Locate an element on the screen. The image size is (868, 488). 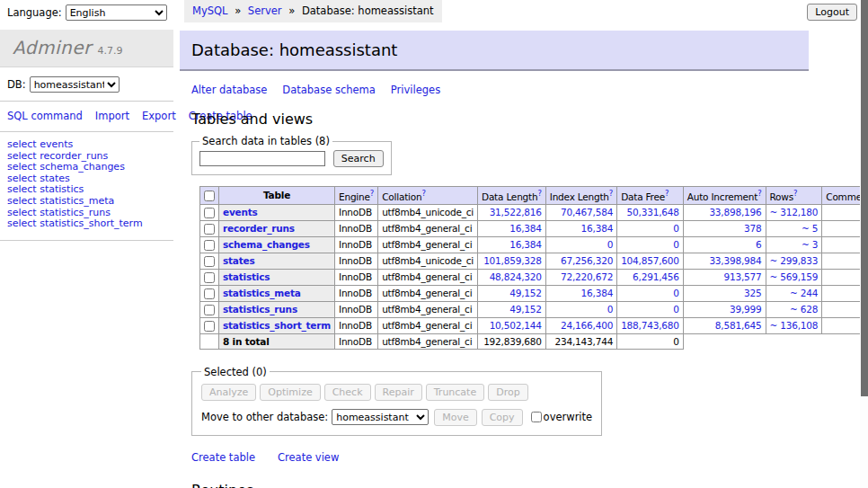
index_length-link: 70,467,584 is located at coordinates (587, 212).